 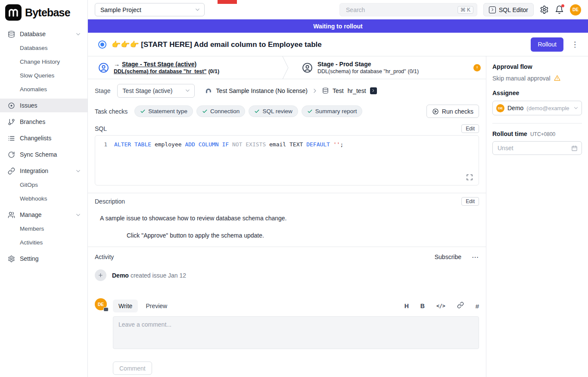 What do you see at coordinates (44, 199) in the screenshot?
I see `sidebar-item-webhooks: Webhooks` at bounding box center [44, 199].